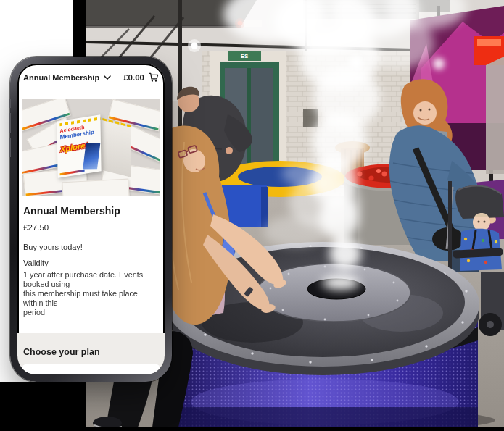  Describe the element at coordinates (91, 261) in the screenshot. I see `product-info: Annual Membership £27.50 Buy yours today…` at that location.